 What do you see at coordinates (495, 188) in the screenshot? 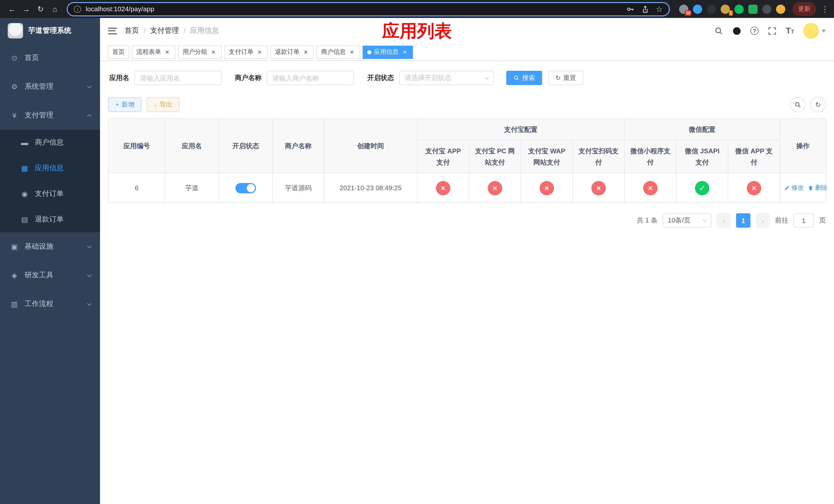
I see `cell-alipay-pc-pay: ×` at bounding box center [495, 188].